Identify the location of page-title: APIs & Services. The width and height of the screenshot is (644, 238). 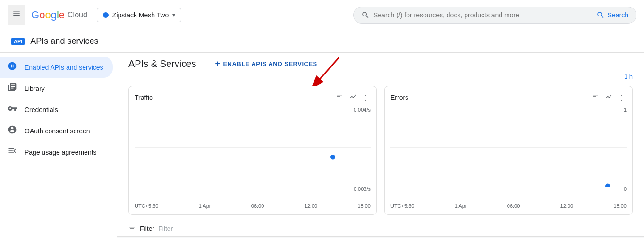
(162, 64).